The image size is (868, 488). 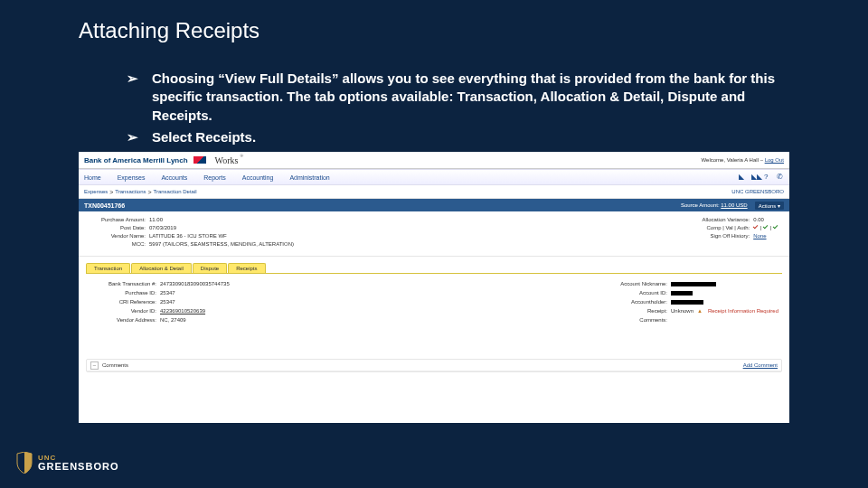 What do you see at coordinates (766, 228) in the screenshot?
I see `val-cva: | |` at bounding box center [766, 228].